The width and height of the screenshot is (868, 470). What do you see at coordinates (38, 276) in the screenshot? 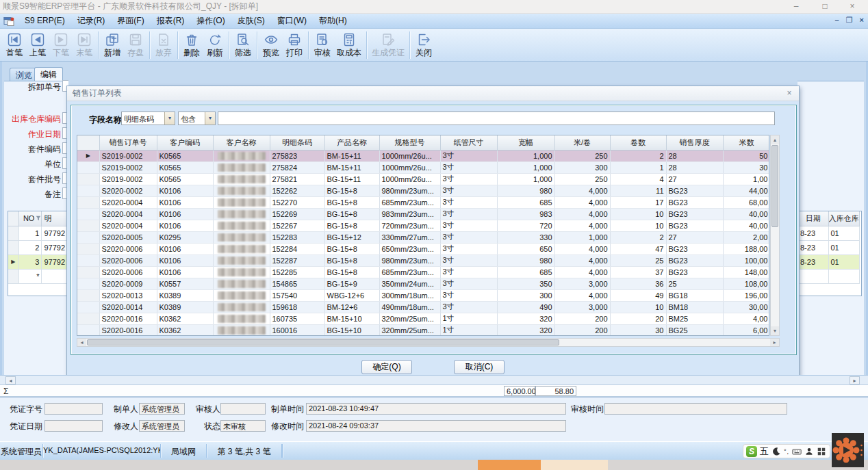
I see `table-row: *` at bounding box center [38, 276].